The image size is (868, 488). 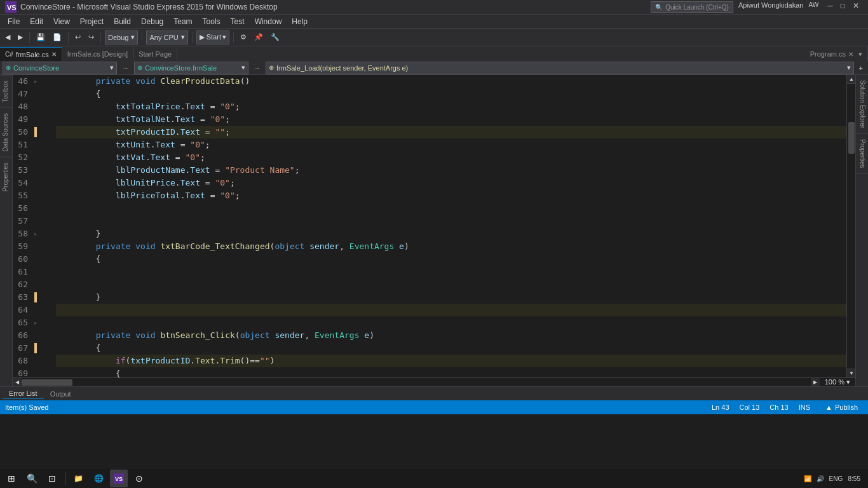 What do you see at coordinates (32, 478) in the screenshot?
I see `search-taskbar-button: 🔍` at bounding box center [32, 478].